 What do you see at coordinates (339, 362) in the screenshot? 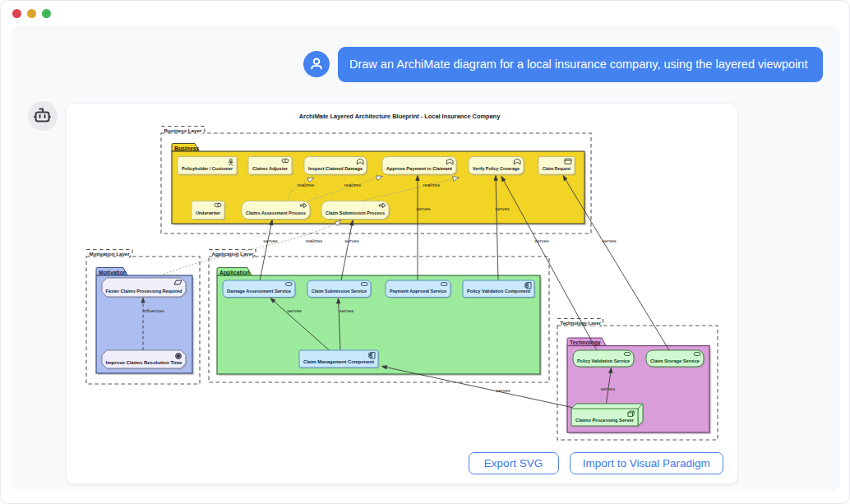
I see `svg-text: Claim Management Component` at bounding box center [339, 362].